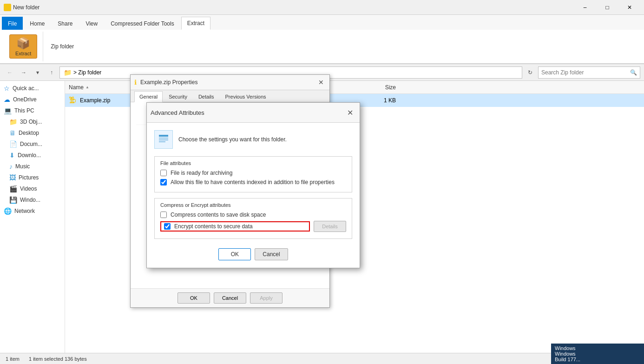 The width and height of the screenshot is (644, 364). What do you see at coordinates (13, 133) in the screenshot?
I see `desktop-icon: 🖥` at bounding box center [13, 133].